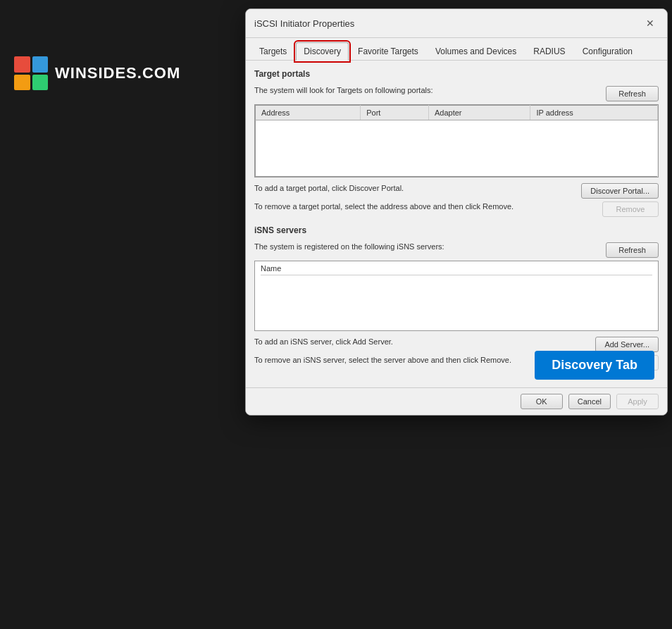  What do you see at coordinates (456, 191) in the screenshot?
I see `discover-portal-row: To add a target portal, click Discover P…` at bounding box center [456, 191].